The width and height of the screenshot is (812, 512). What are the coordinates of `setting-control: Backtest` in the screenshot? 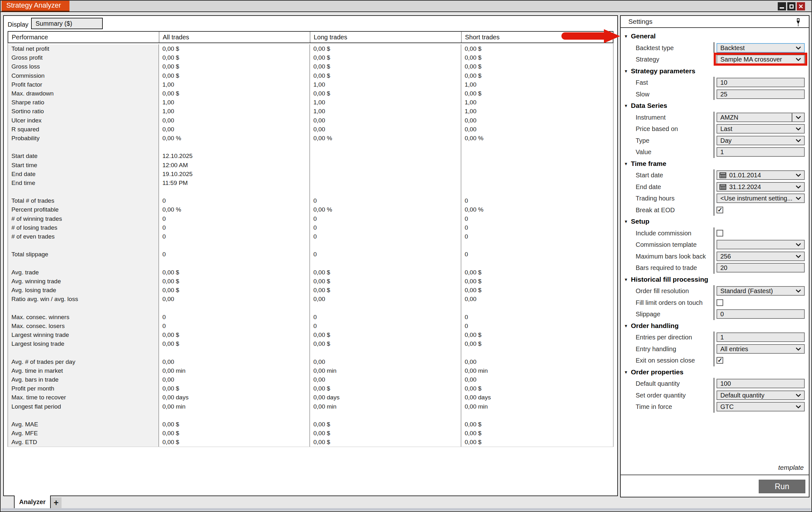 It's located at (761, 48).